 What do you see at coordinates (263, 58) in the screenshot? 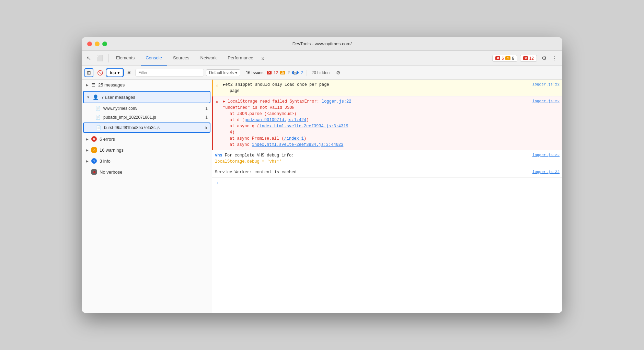
I see `more-tabs-button: »` at bounding box center [263, 58].